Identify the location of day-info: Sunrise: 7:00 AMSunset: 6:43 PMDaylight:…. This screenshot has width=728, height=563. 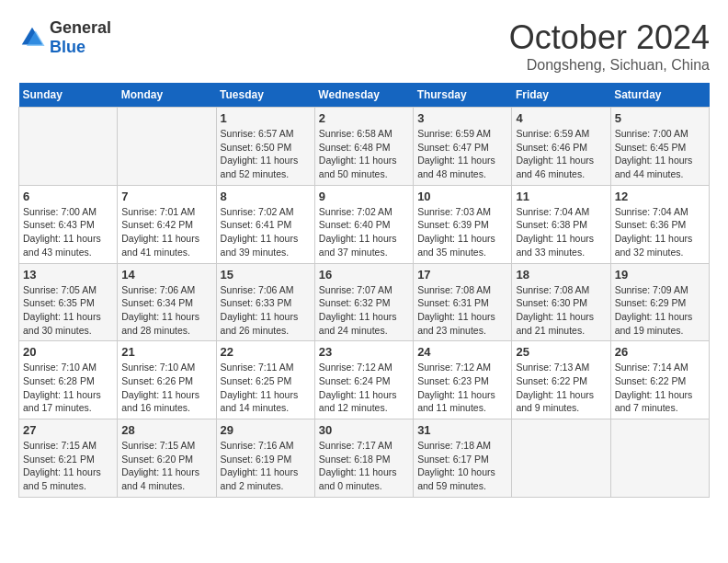
(68, 232).